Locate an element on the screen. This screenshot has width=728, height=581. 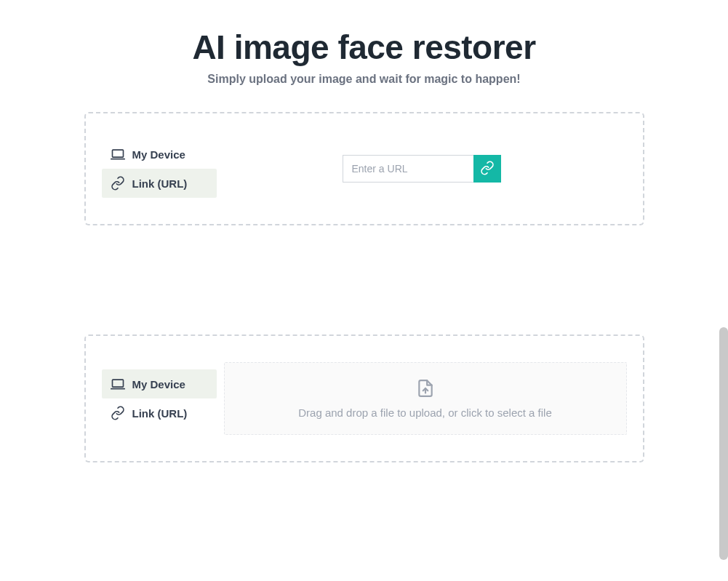
page-title: AI image face restorer is located at coordinates (364, 47).